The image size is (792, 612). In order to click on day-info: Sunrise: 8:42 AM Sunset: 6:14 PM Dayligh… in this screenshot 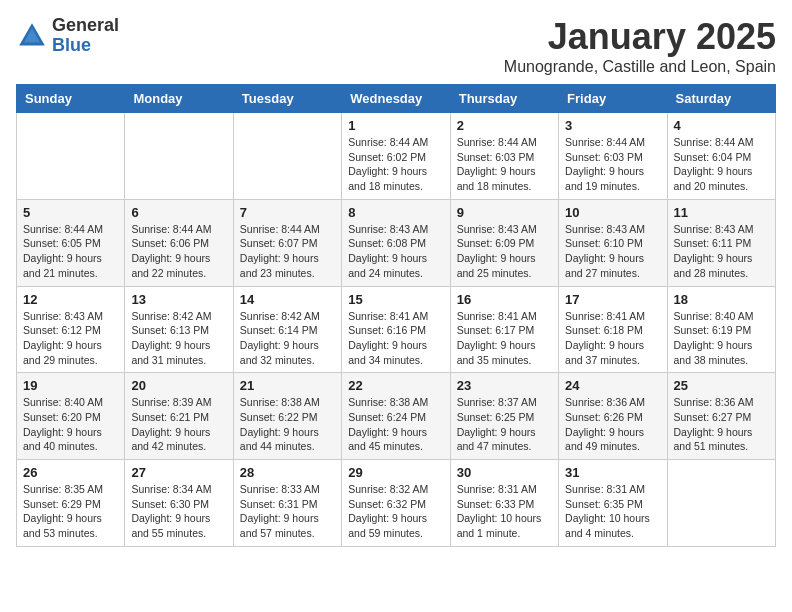, I will do `click(288, 338)`.